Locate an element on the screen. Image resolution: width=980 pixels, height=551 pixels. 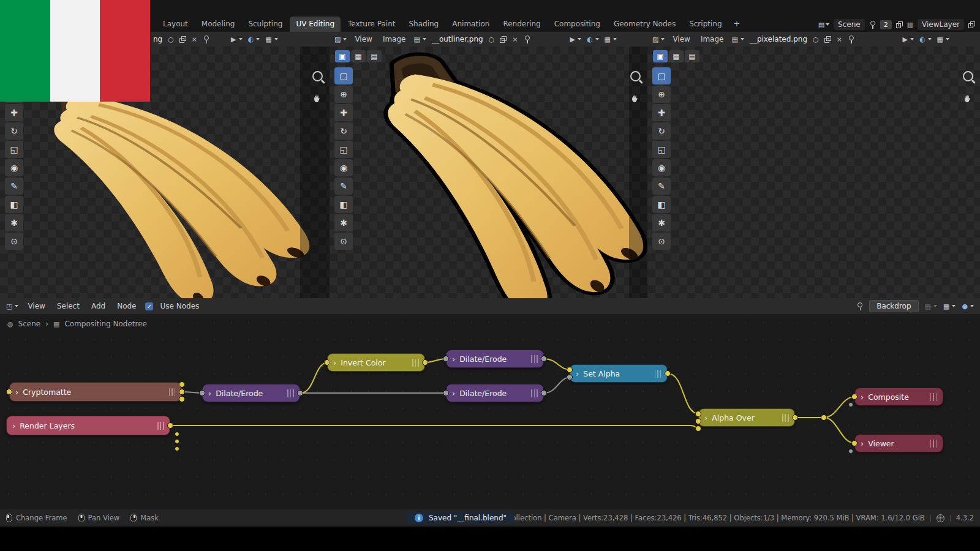
node-cryptomatte: › Cryptomatte is located at coordinates (96, 392).